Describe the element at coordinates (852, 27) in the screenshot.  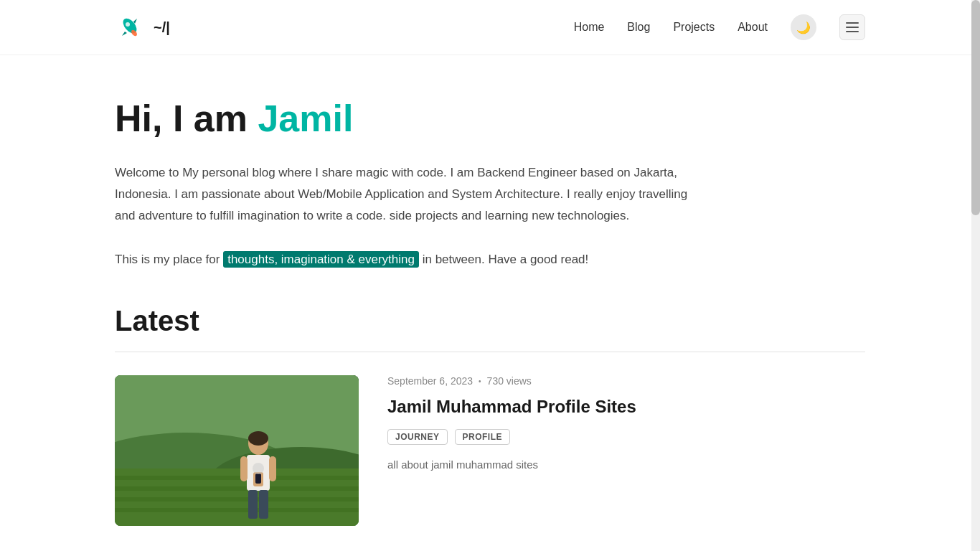
I see `menu-icon-line2` at that location.